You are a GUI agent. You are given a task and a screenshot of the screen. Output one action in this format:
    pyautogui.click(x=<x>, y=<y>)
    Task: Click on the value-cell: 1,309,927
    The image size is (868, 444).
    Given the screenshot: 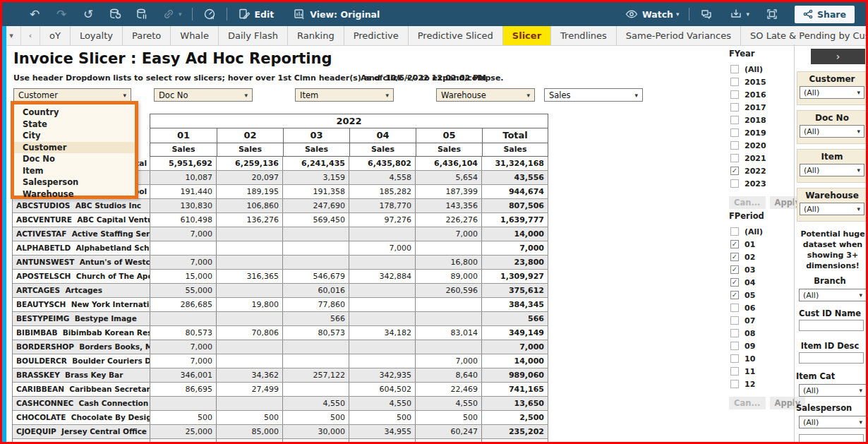 What is the action you would take?
    pyautogui.click(x=515, y=277)
    